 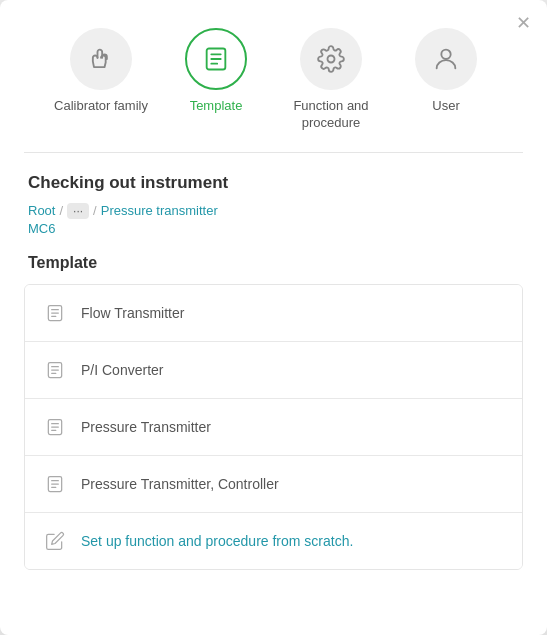 What do you see at coordinates (274, 236) in the screenshot?
I see `breadcrumb-device: MC6` at bounding box center [274, 236].